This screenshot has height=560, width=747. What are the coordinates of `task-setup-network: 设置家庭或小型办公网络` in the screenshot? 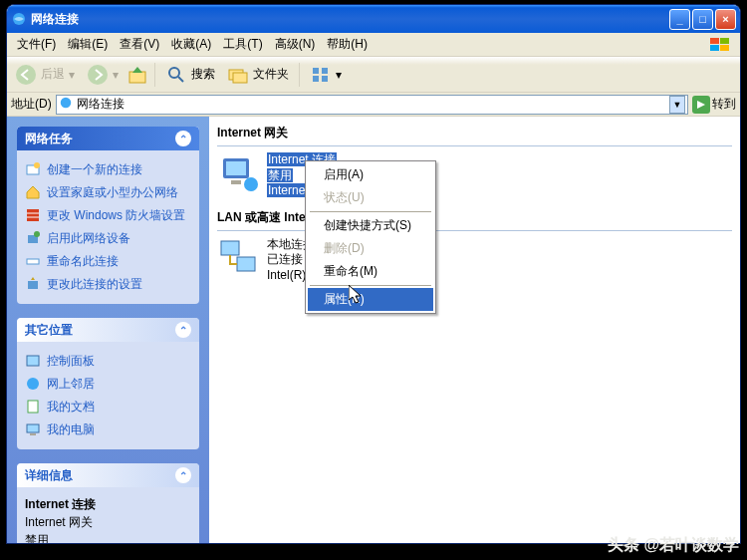 It's located at (108, 193).